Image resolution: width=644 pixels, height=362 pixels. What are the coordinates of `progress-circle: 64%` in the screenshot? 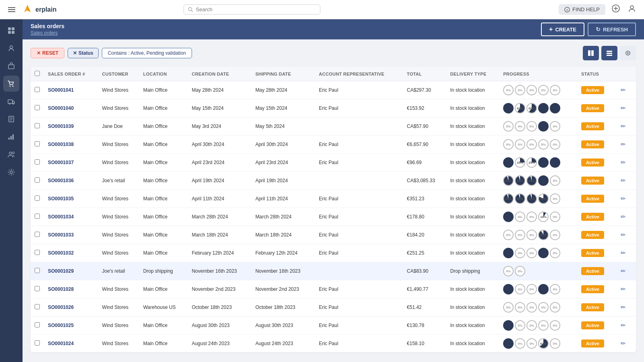 It's located at (543, 343).